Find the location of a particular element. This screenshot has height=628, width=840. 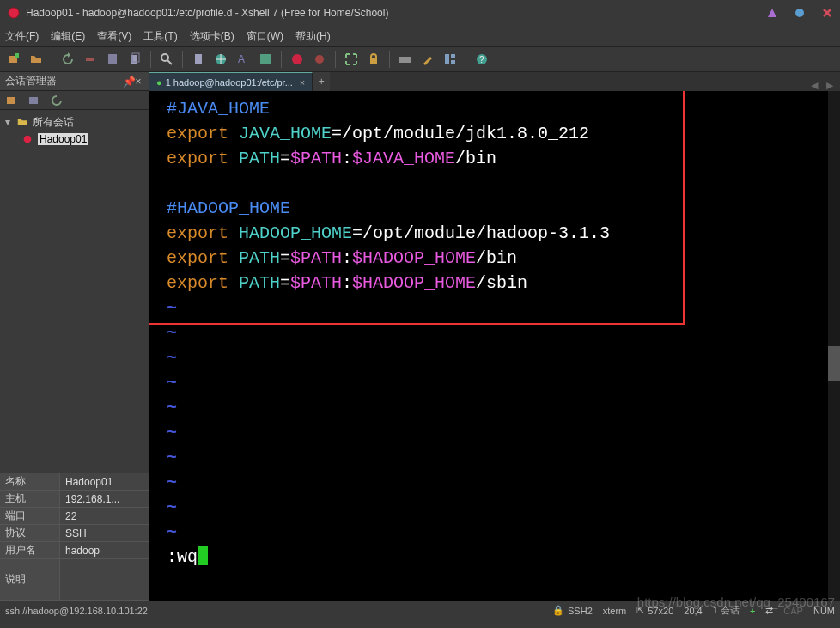

panel-header: 会话管理器 📌 × is located at coordinates (74, 82).